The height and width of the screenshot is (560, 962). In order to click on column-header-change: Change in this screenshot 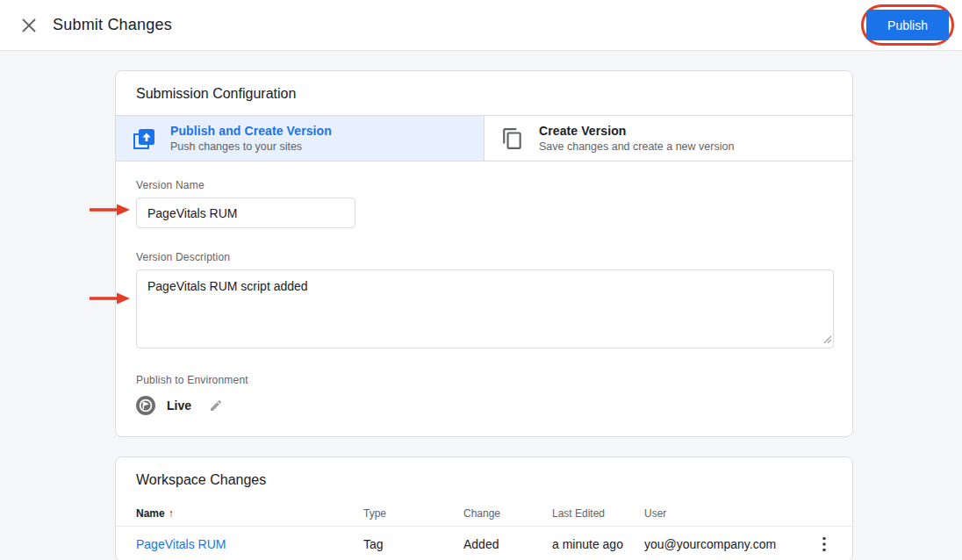, I will do `click(507, 513)`.